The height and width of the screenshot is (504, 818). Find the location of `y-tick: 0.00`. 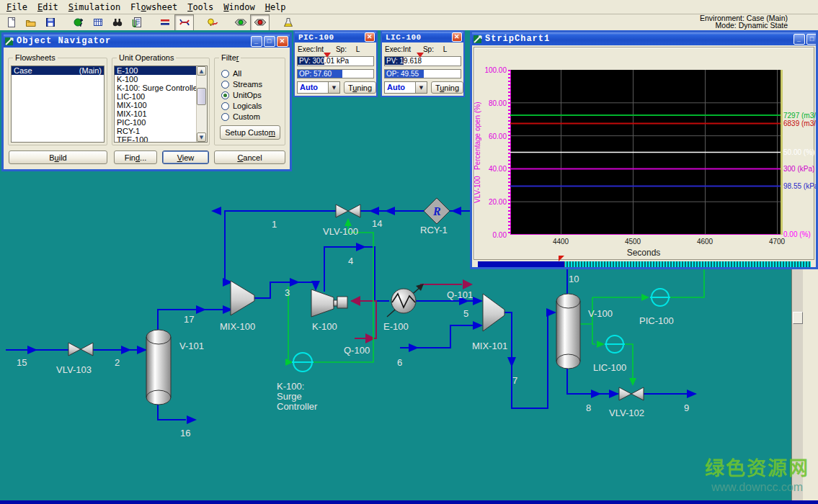

y-tick: 0.00 is located at coordinates (491, 235).